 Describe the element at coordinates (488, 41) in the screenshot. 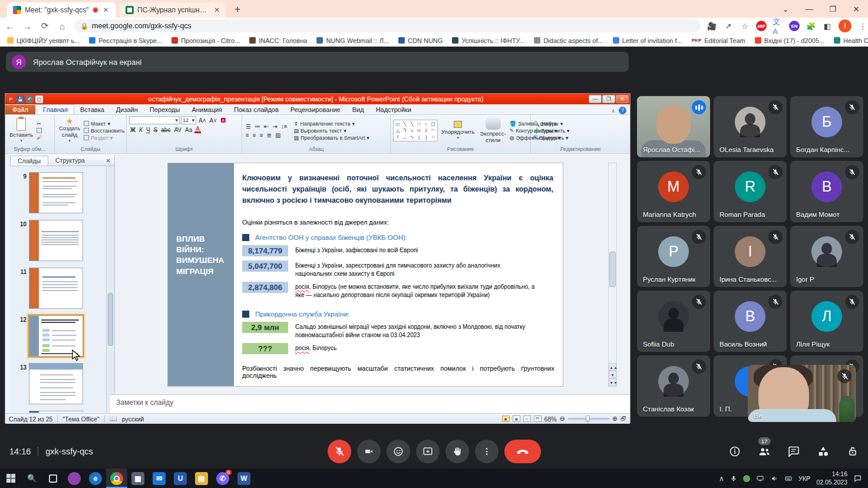

I see `bookmark-item: Успішність :: ІФНТУ...` at that location.